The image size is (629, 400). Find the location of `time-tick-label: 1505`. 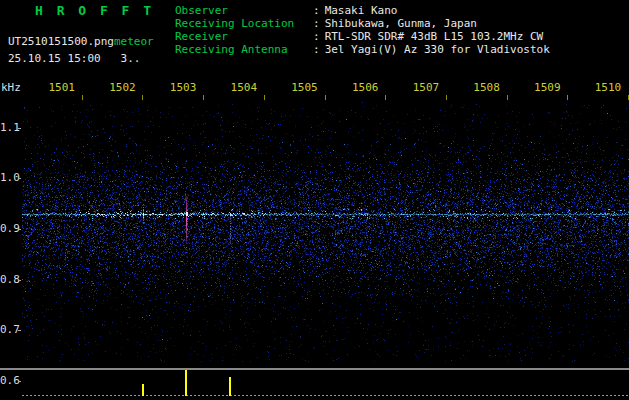

time-tick-label: 1505 is located at coordinates (304, 88).